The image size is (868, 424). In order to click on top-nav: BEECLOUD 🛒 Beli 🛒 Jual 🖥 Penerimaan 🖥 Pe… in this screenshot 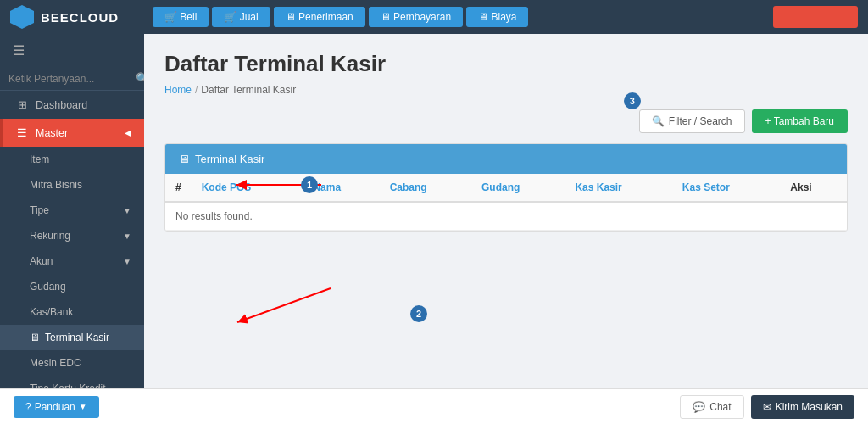, I will do `click(434, 17)`.